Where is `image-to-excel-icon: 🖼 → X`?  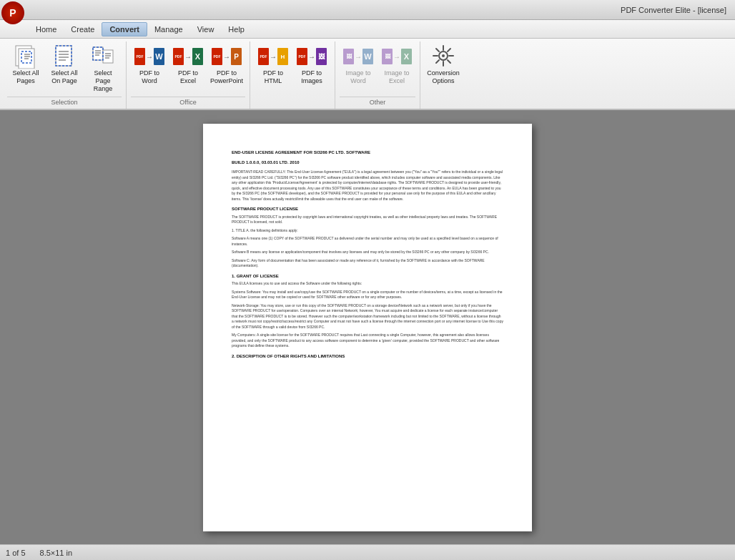 image-to-excel-icon: 🖼 → X is located at coordinates (397, 57).